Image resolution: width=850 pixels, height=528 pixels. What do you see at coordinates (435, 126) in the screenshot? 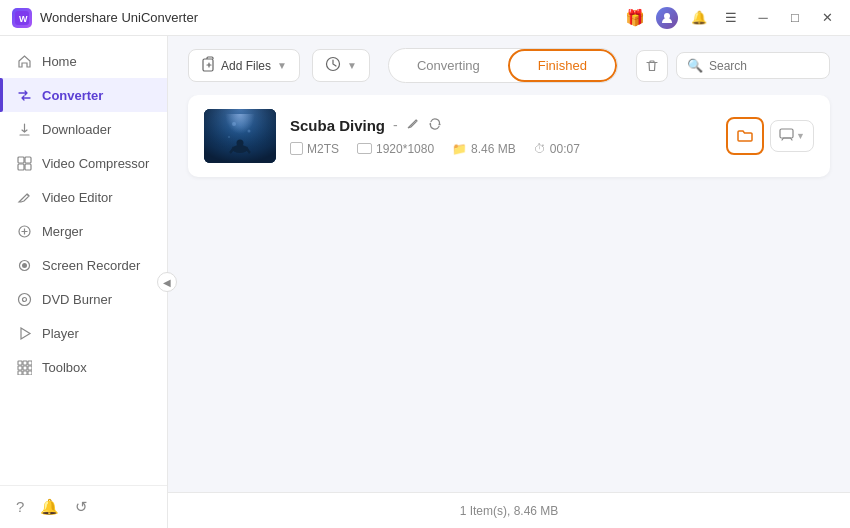
I see `refresh-icon` at bounding box center [435, 126].